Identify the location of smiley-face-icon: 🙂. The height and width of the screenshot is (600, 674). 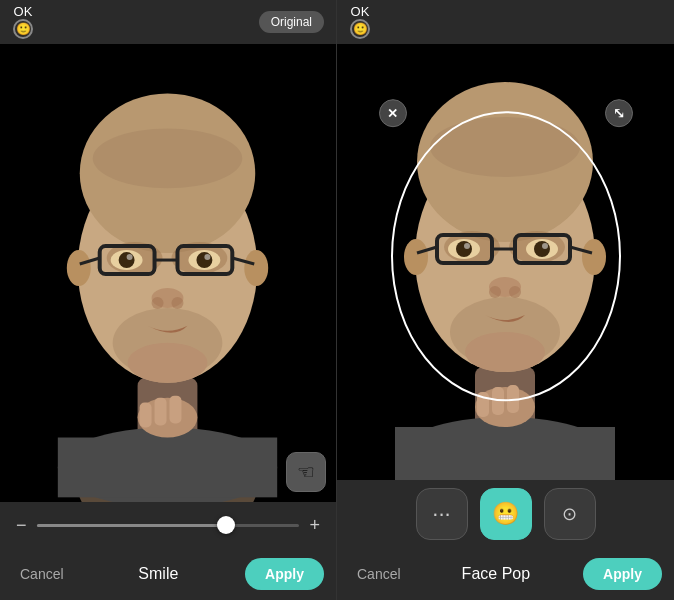
(23, 29).